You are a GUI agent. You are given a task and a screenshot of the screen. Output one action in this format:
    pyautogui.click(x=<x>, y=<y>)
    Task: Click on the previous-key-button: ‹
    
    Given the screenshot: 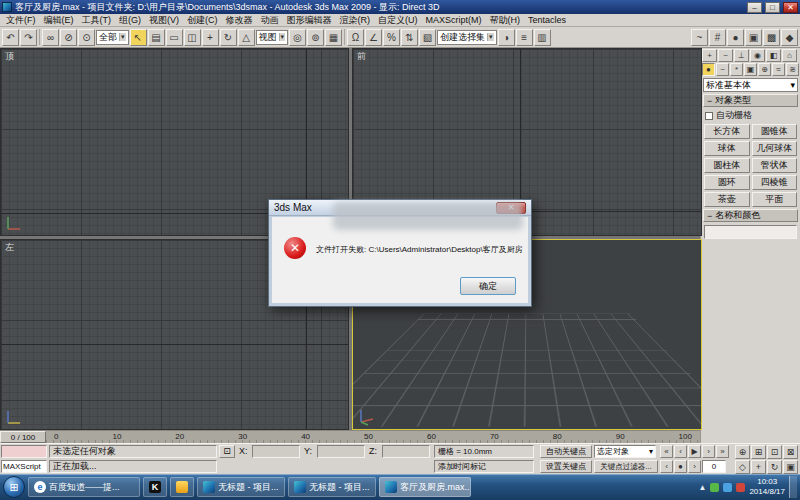 What is the action you would take?
    pyautogui.click(x=666, y=466)
    